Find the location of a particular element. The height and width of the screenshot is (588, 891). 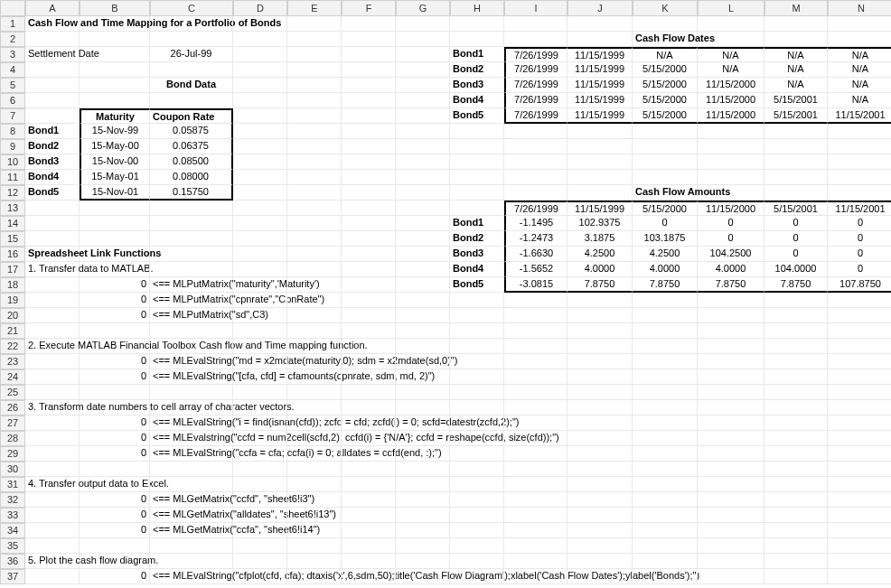

column-header: I is located at coordinates (536, 8).